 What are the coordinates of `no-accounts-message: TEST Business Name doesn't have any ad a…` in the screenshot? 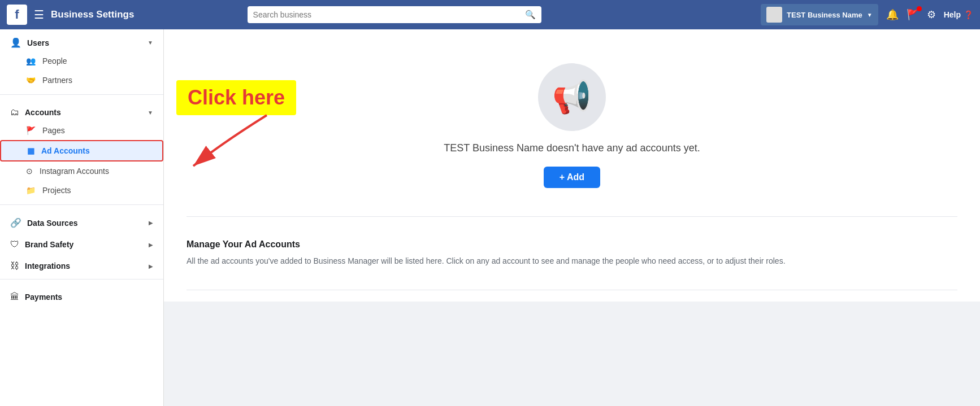 It's located at (572, 148).